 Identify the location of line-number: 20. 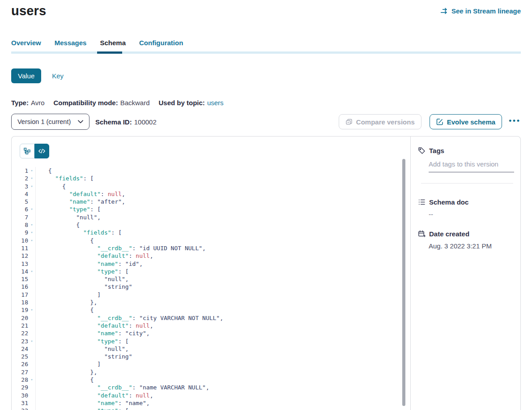
(20, 318).